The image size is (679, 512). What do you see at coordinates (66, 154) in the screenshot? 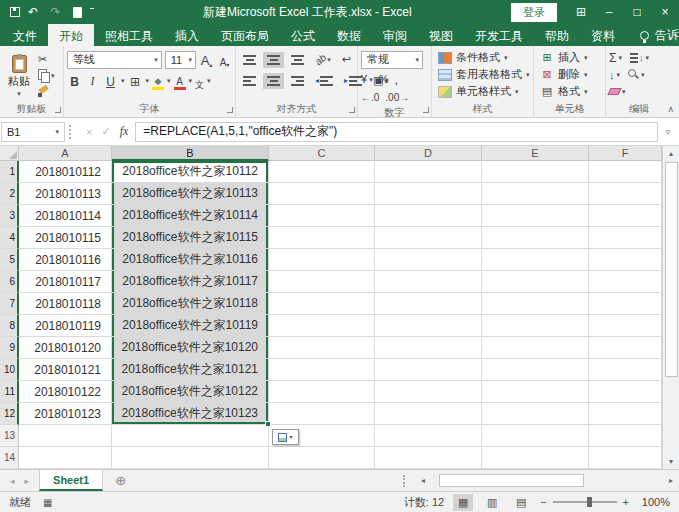
I see `column-header-A: A` at bounding box center [66, 154].